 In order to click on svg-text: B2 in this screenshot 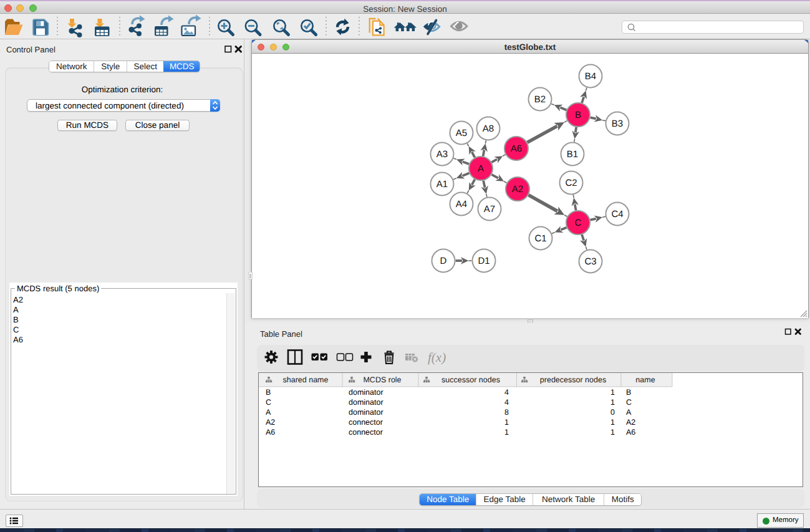, I will do `click(540, 100)`.